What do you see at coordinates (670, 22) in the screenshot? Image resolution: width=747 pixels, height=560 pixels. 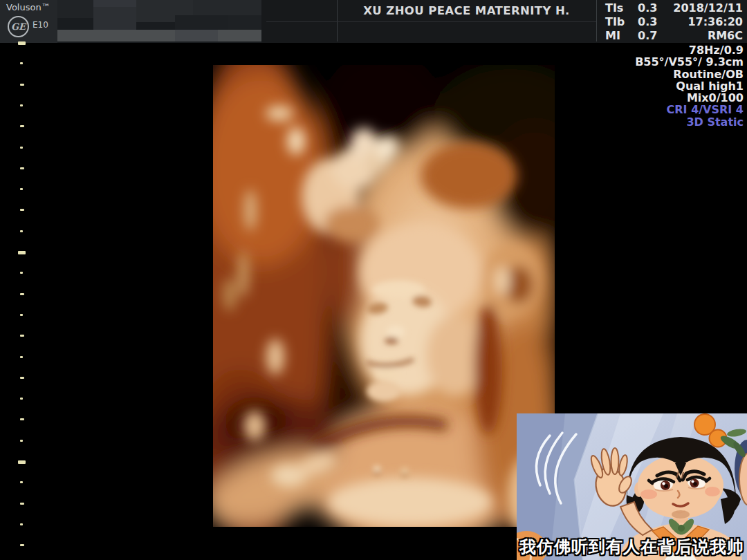 I see `thermal-index-datetime-block: TIs0.32018/12/11TIb0.317:36:20MI0.7RM6C` at bounding box center [670, 22].